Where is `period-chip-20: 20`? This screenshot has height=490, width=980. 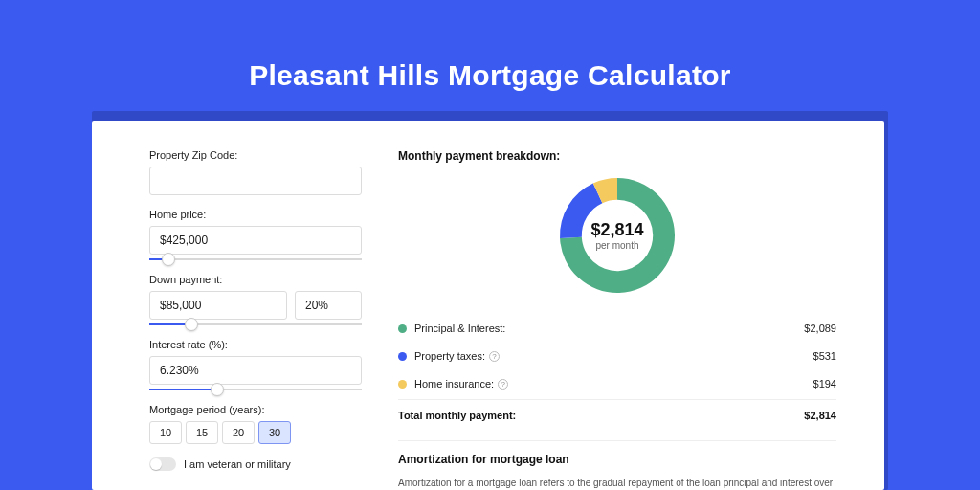 period-chip-20: 20 is located at coordinates (238, 433).